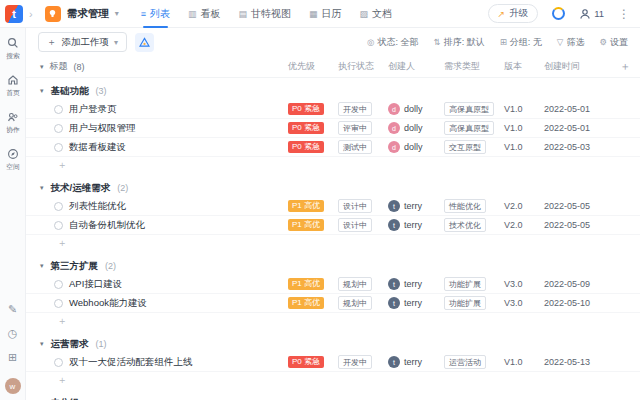 The width and height of the screenshot is (640, 400). What do you see at coordinates (524, 66) in the screenshot?
I see `column-version: 版本` at bounding box center [524, 66].